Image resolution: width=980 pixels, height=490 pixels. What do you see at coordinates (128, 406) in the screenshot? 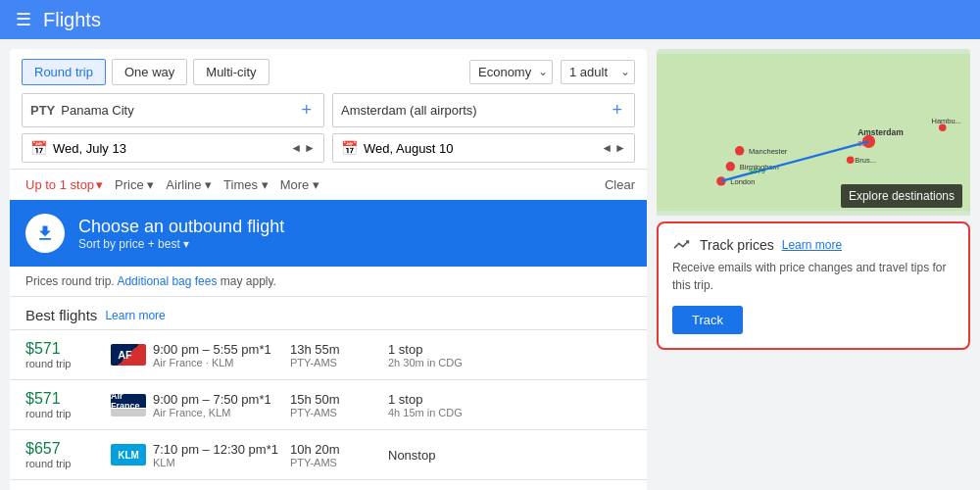
I see `airline-logo-container: Air France` at bounding box center [128, 406].